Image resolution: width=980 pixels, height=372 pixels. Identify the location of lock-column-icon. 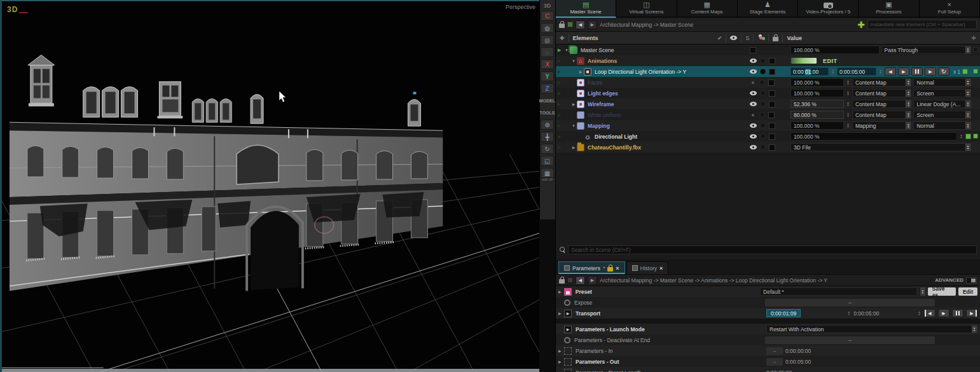
(776, 39).